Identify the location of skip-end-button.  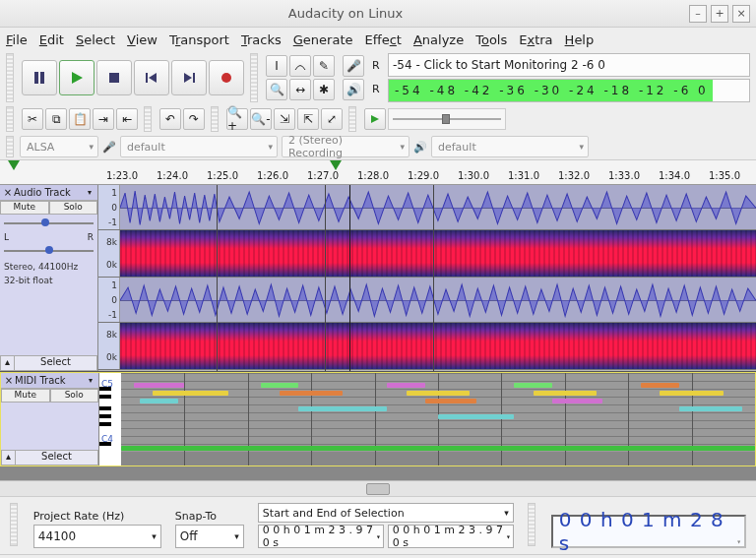
(189, 78).